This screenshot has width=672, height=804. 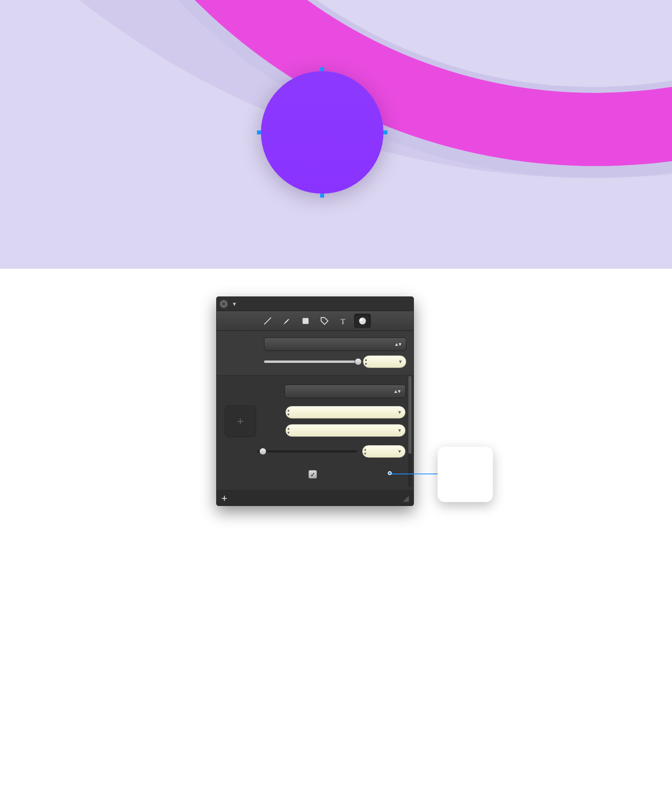 What do you see at coordinates (259, 132) in the screenshot?
I see `selection-handle-w` at bounding box center [259, 132].